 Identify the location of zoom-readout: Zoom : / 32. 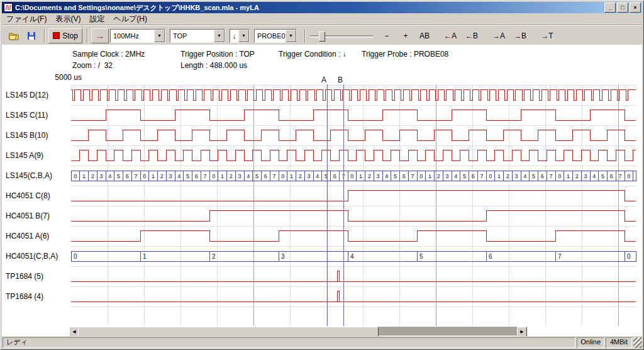
(92, 65).